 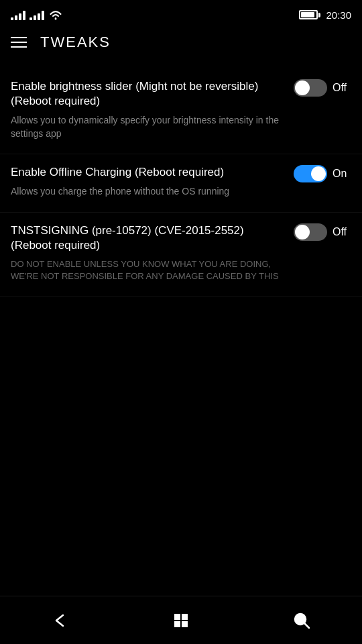 What do you see at coordinates (181, 13) in the screenshot?
I see `status-bar: 20:30` at bounding box center [181, 13].